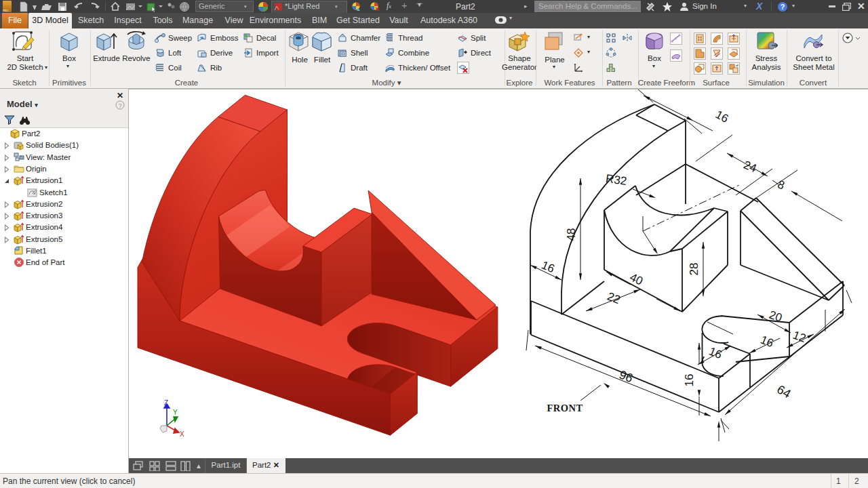 This screenshot has height=488, width=868. What do you see at coordinates (694, 270) in the screenshot?
I see `svg-text: 28` at bounding box center [694, 270].